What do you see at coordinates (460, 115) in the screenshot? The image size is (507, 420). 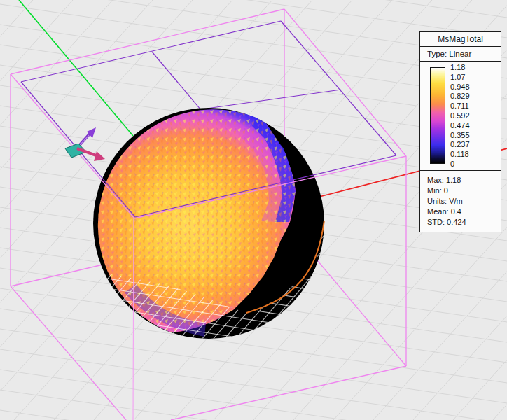 I see `colorbar-label: 0.592` at bounding box center [460, 115].